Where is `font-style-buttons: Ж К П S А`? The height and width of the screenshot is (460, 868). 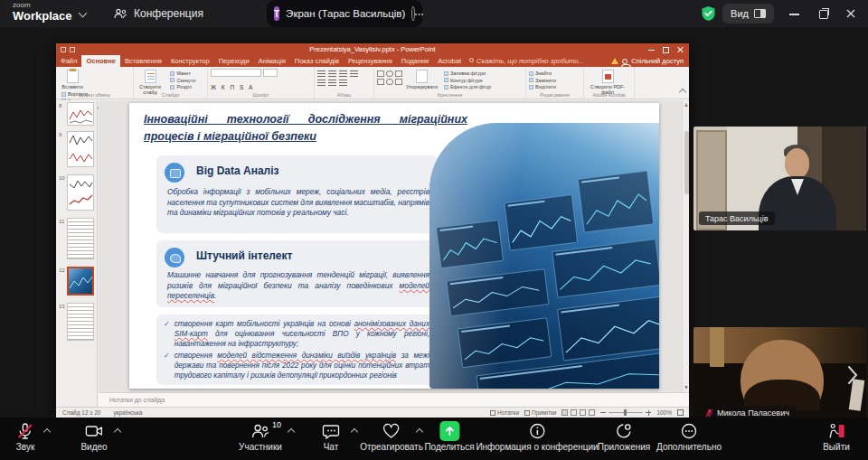 font-style-buttons: Ж К П S А is located at coordinates (232, 87).